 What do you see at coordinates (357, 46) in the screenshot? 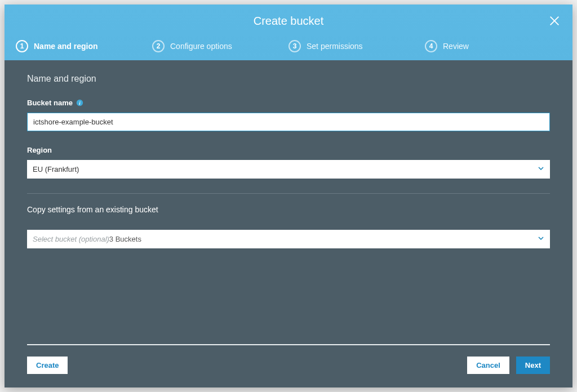
I see `step-set-permissions: 3 Set permissions` at bounding box center [357, 46].